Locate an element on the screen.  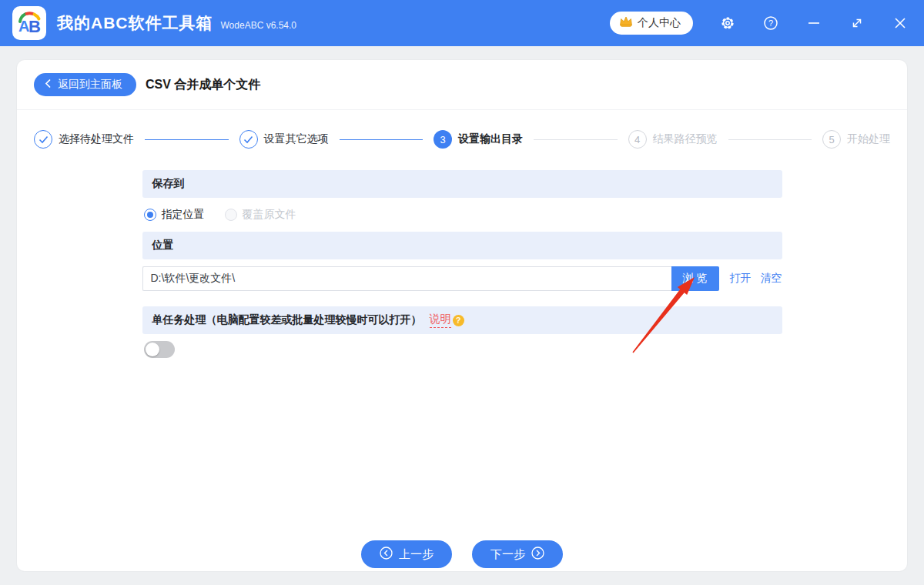
single-task-toggle is located at coordinates (159, 349).